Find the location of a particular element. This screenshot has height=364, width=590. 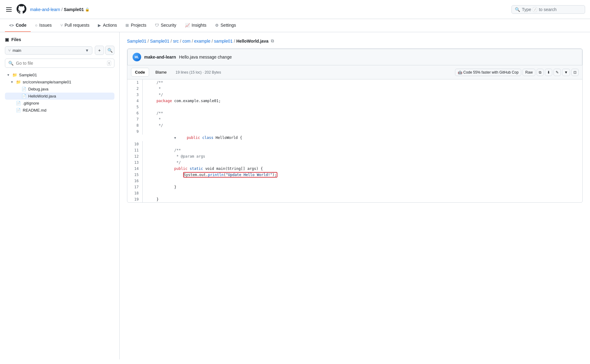

file-actions: 🤖 Code 55% faster with GitHub Cop Raw ⧉ … is located at coordinates (517, 72).